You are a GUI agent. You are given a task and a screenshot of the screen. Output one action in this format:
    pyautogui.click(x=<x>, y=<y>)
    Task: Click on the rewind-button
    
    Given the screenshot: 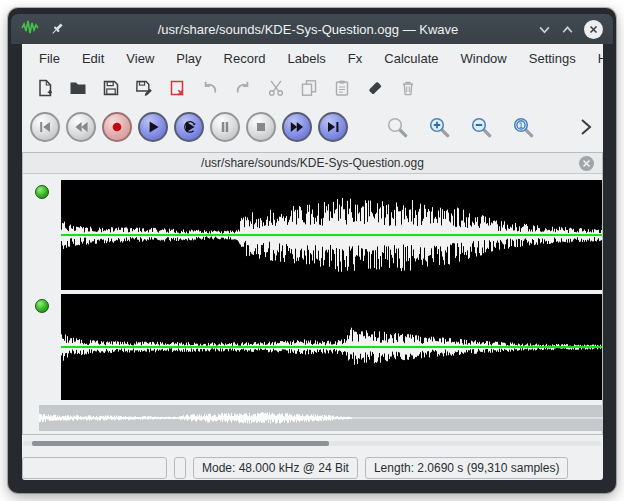 What is the action you would take?
    pyautogui.click(x=81, y=127)
    